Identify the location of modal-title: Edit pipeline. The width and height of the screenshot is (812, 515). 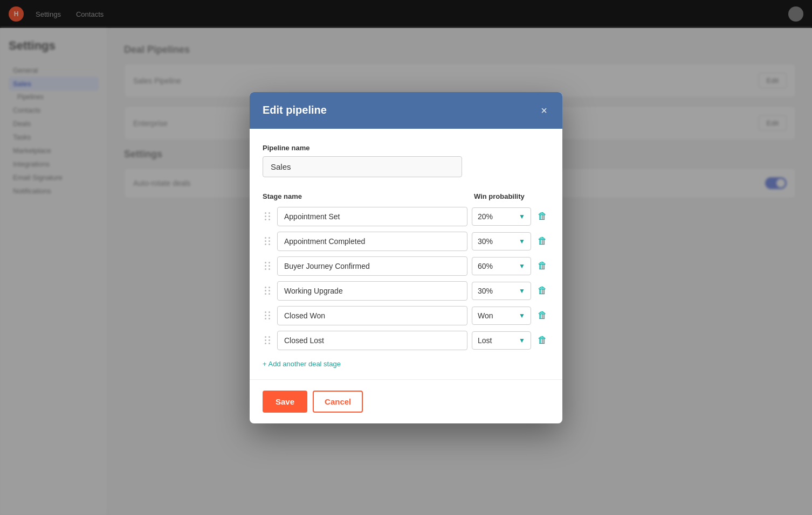
(294, 110).